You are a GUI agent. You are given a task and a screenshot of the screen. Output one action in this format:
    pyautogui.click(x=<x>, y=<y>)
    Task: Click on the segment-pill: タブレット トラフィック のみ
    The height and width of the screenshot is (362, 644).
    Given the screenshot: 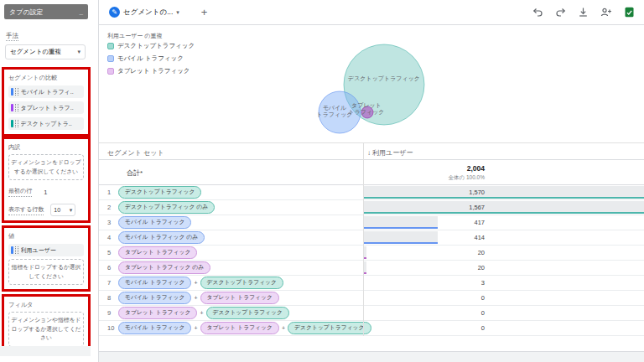 What is the action you would take?
    pyautogui.click(x=164, y=268)
    